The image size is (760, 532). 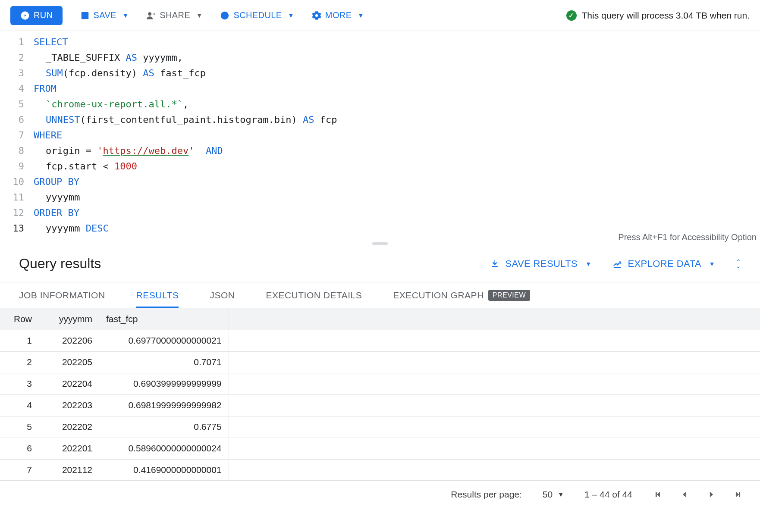 What do you see at coordinates (69, 319) in the screenshot?
I see `col-yyyymm: yyyymm` at bounding box center [69, 319].